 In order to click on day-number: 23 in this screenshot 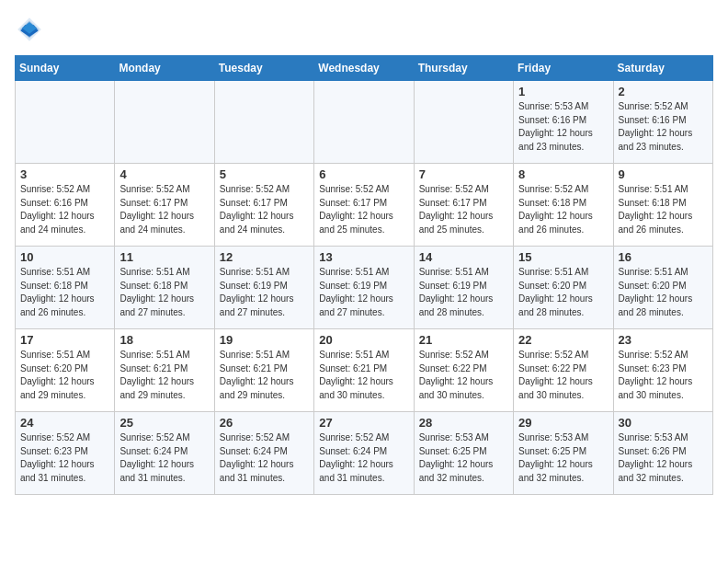, I will do `click(664, 340)`.